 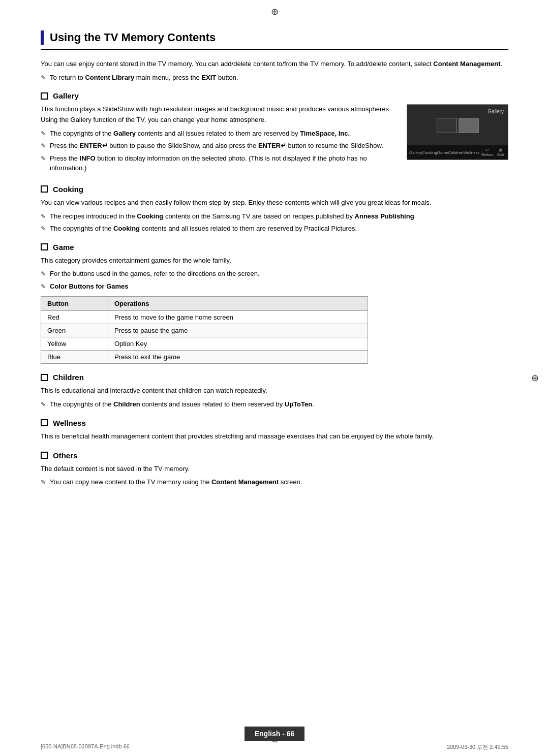 What do you see at coordinates (500, 152) in the screenshot?
I see `nav-exit: ⊞ Exit` at bounding box center [500, 152].